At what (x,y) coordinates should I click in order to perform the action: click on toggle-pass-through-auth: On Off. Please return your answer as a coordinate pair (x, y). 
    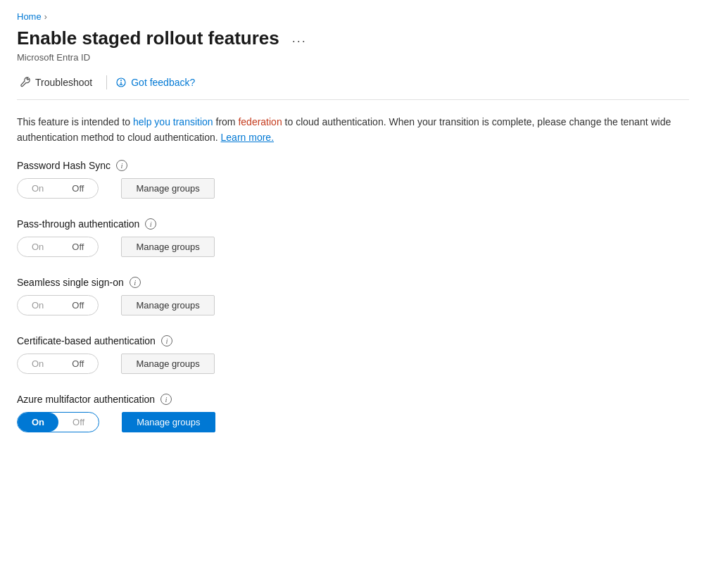
    Looking at the image, I should click on (58, 246).